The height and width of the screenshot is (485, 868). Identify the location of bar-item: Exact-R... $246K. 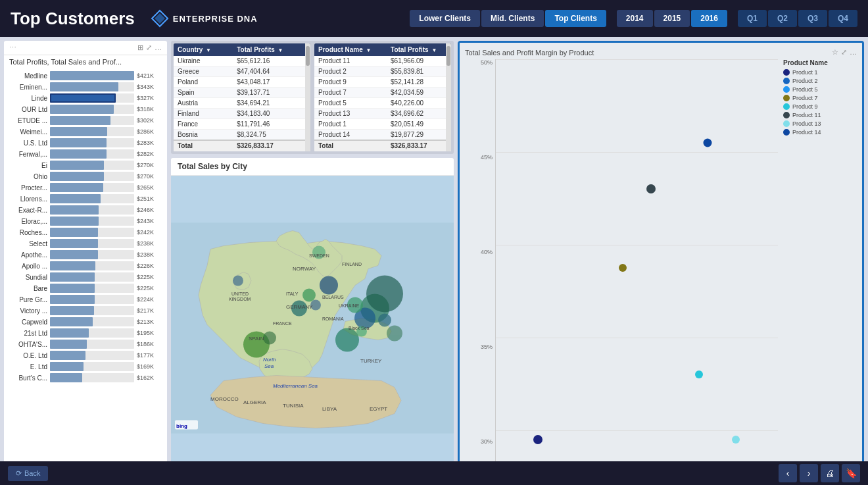
(85, 210).